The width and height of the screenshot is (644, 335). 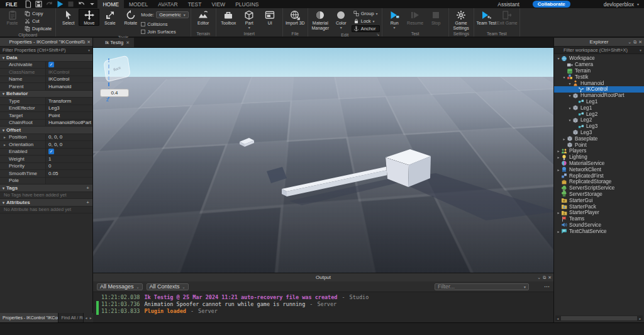 What do you see at coordinates (11, 4) in the screenshot?
I see `file-menu: FILE` at bounding box center [11, 4].